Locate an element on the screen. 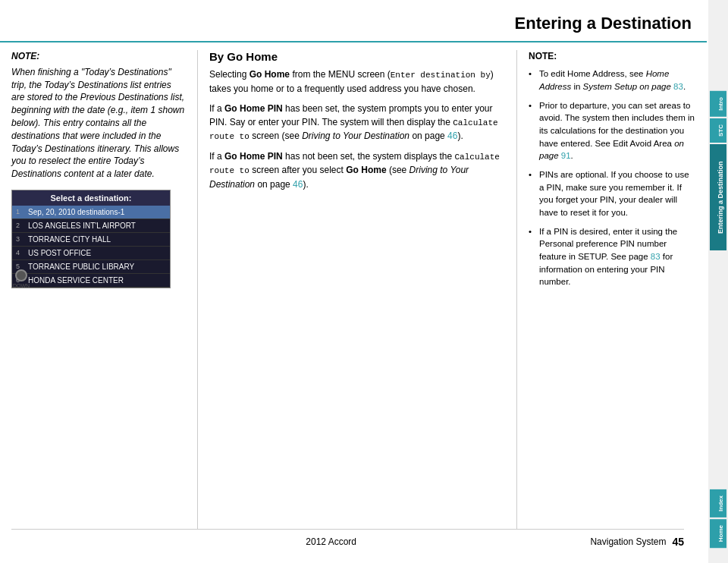  nav-screen-container: Select a destination: 1 Sep, 20, 2010 de… is located at coordinates (99, 239).